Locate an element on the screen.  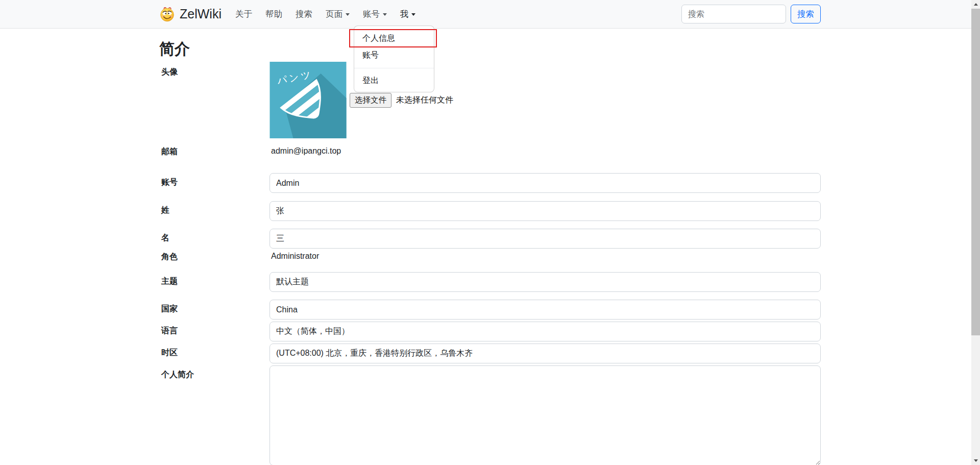
field-label-theme: 主题 is located at coordinates (214, 282).